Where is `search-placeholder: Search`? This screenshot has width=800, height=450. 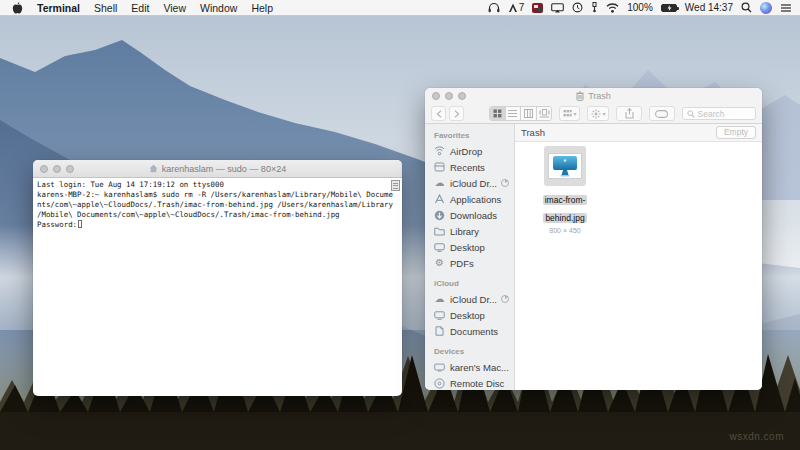
search-placeholder: Search is located at coordinates (712, 114).